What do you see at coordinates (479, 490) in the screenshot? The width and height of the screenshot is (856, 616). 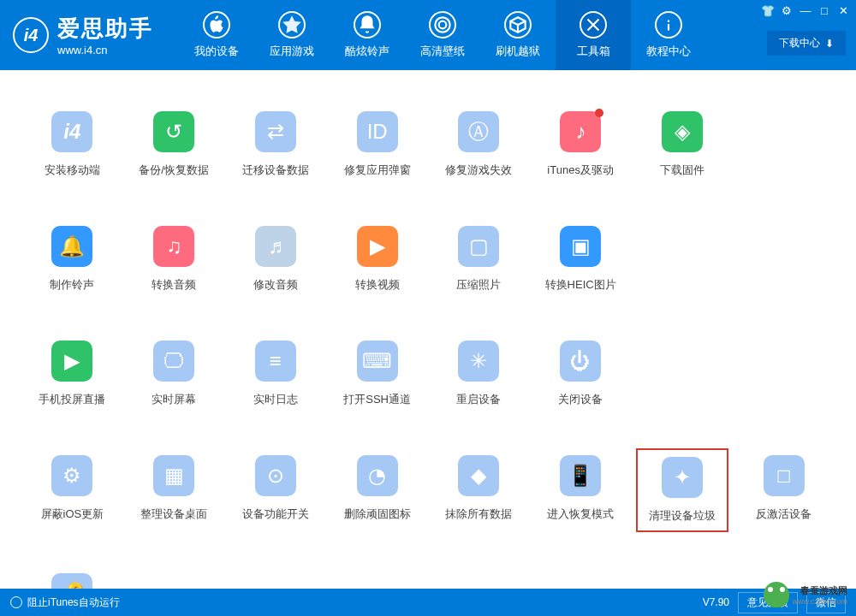 I see `tool-erase: ◆抹除所有数据` at bounding box center [479, 490].